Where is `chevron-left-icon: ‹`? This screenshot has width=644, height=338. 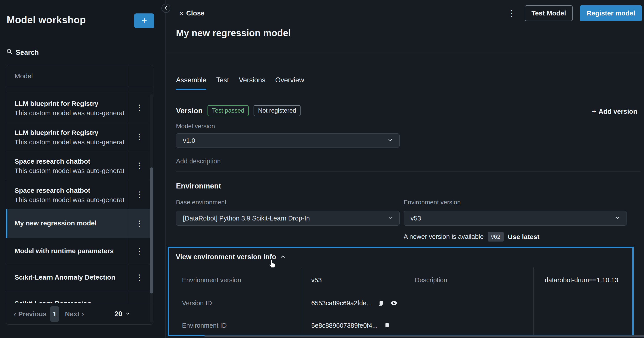 chevron-left-icon: ‹ is located at coordinates (15, 314).